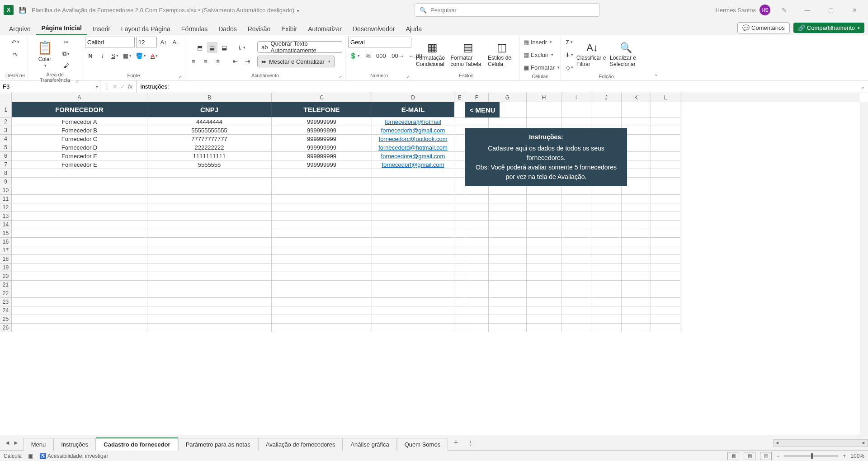 The height and width of the screenshot is (461, 868). Describe the element at coordinates (569, 55) in the screenshot. I see `fill-button: ⬇▾` at that location.